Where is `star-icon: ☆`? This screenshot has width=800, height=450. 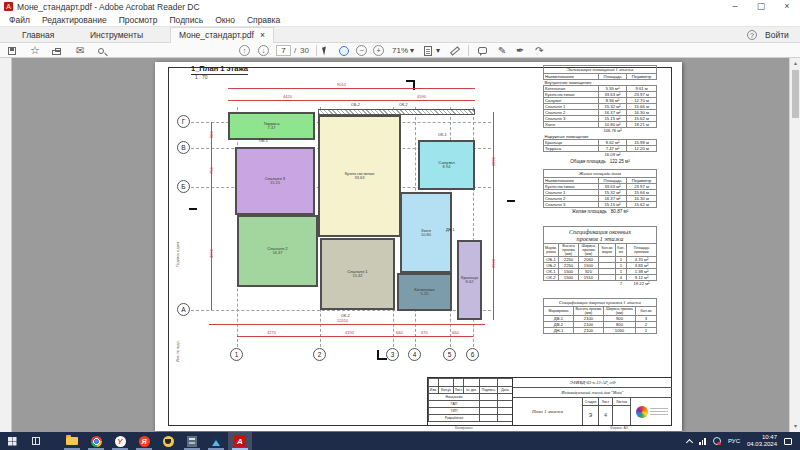
star-icon: ☆ is located at coordinates (35, 50).